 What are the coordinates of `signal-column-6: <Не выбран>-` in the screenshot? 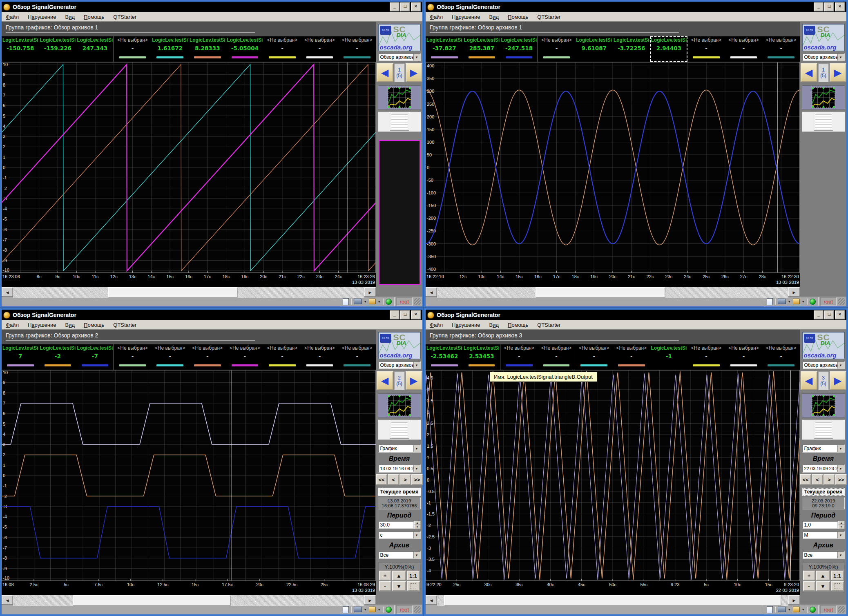 It's located at (632, 357).